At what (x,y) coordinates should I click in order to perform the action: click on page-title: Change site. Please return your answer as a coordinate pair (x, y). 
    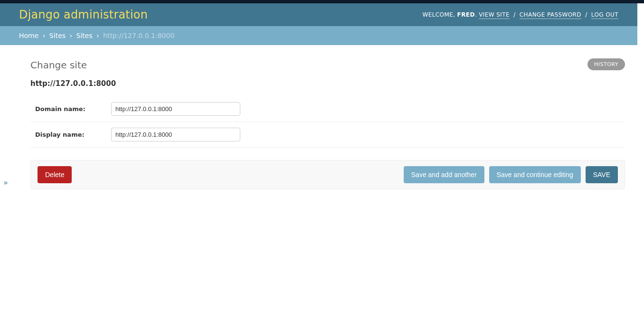
    Looking at the image, I should click on (328, 65).